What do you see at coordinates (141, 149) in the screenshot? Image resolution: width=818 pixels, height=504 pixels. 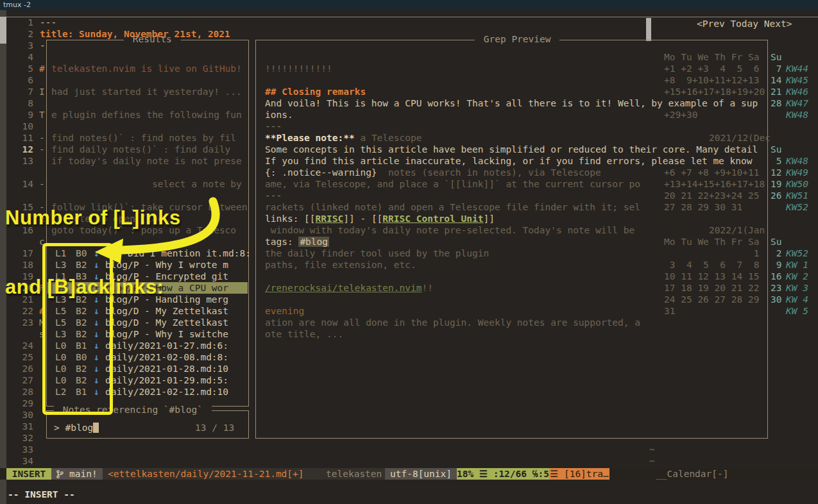 I see `results-bleed-text: find daily notes()` : find daily` at bounding box center [141, 149].